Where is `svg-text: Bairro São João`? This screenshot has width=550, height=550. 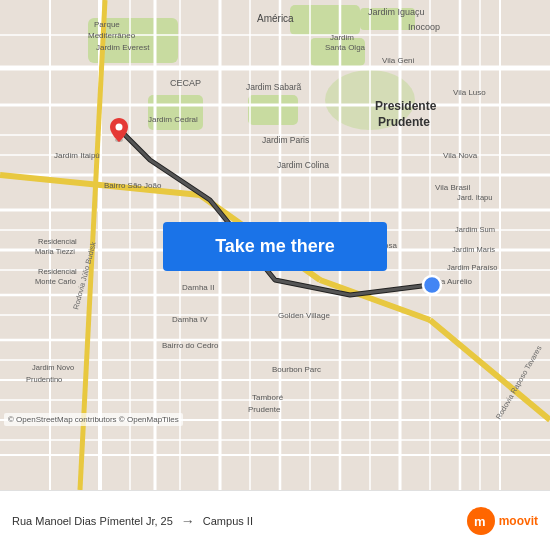
svg-text: Bairro São João is located at coordinates (133, 186).